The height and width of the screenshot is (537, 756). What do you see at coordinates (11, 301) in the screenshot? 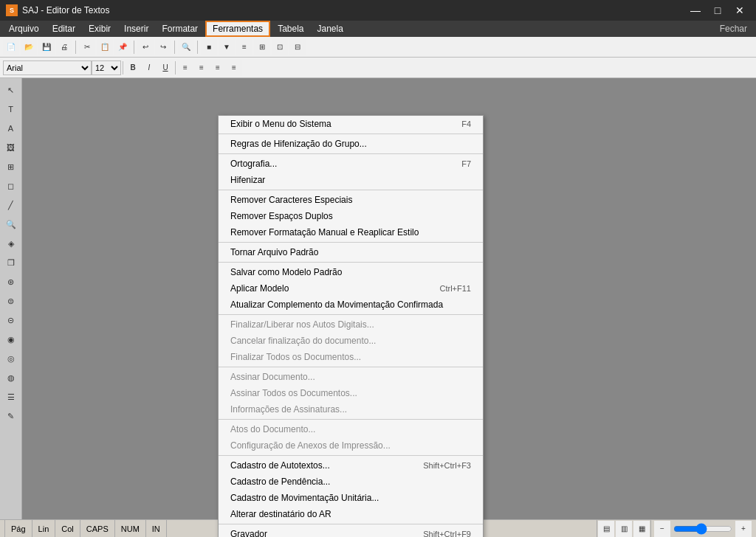
I see `tool-8: ⊜` at bounding box center [11, 301].